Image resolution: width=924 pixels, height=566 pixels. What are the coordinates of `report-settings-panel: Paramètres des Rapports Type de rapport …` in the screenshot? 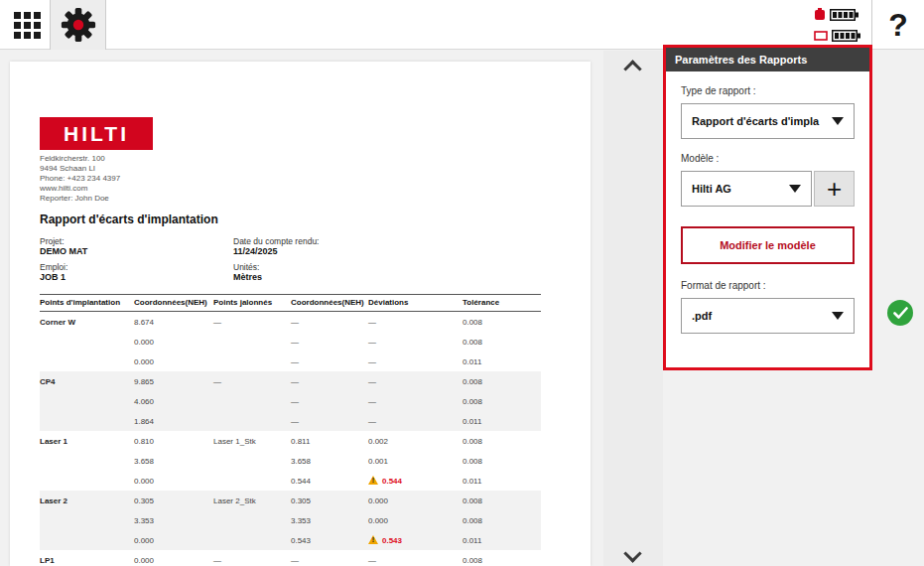 It's located at (768, 208).